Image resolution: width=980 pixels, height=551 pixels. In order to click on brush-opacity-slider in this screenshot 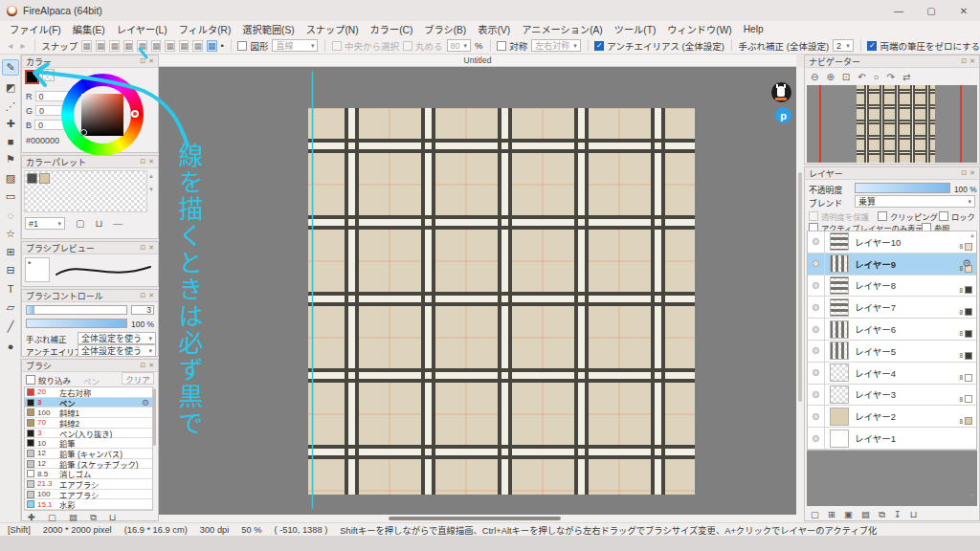, I will do `click(77, 323)`.